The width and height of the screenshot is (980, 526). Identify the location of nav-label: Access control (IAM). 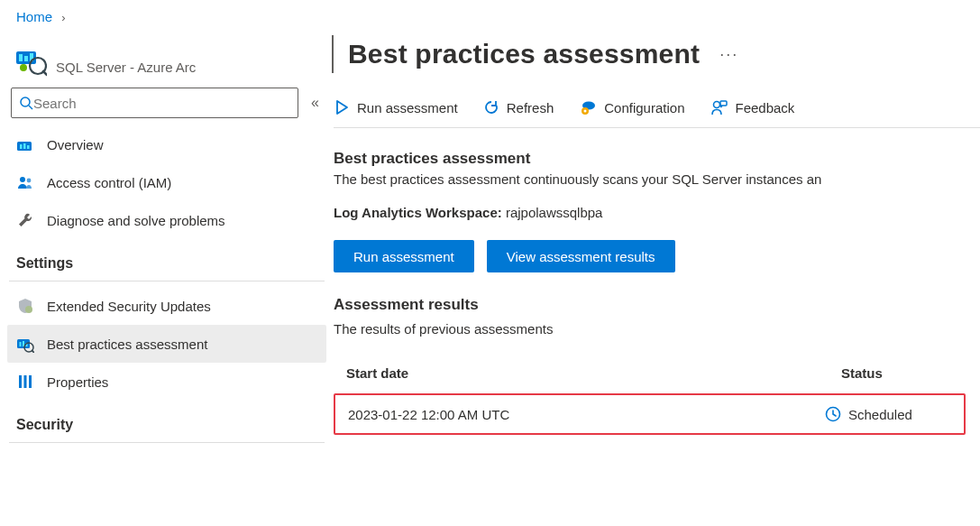
(109, 182).